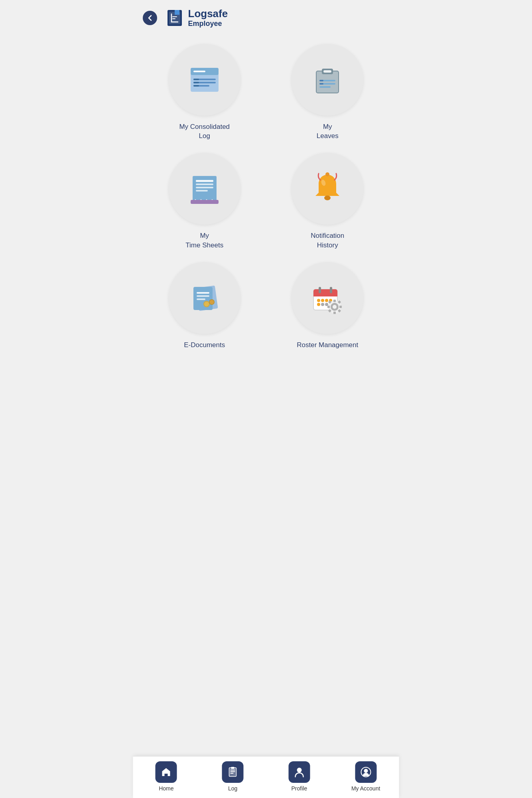  Describe the element at coordinates (327, 80) in the screenshot. I see `my-leaves-icon-circle` at that location.